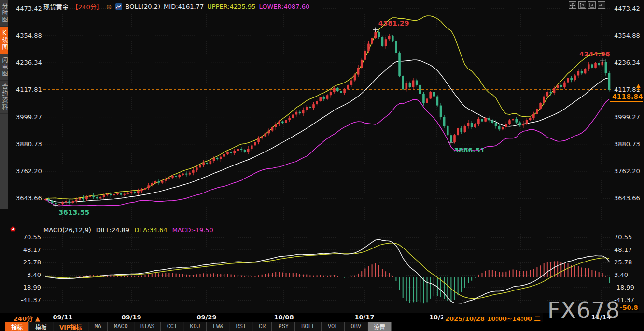  Describe the element at coordinates (121, 327) in the screenshot. I see `toolbar-tab-MACD: MACD` at that location.